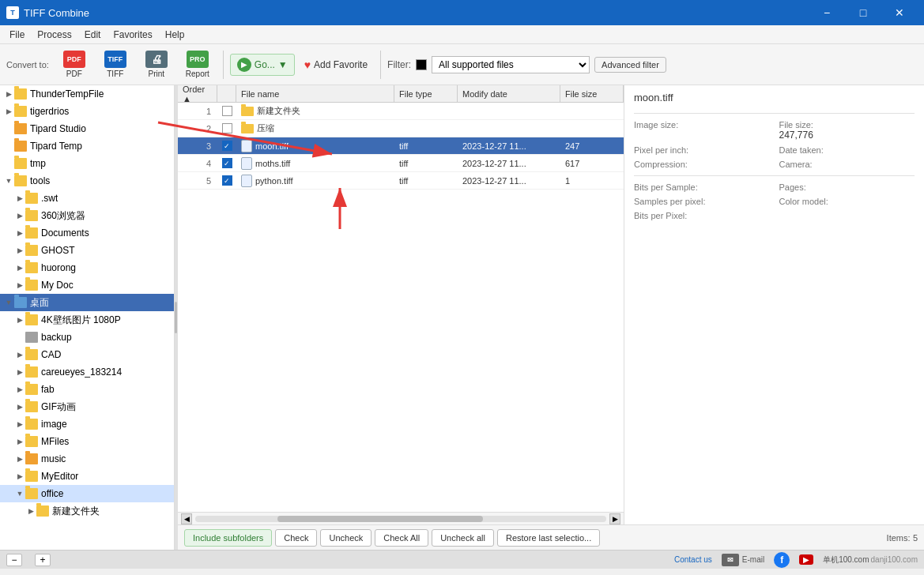 The height and width of the screenshot is (575, 924). I want to click on tree-item-tigerdrios: ▶ tigerdrios, so click(87, 111).